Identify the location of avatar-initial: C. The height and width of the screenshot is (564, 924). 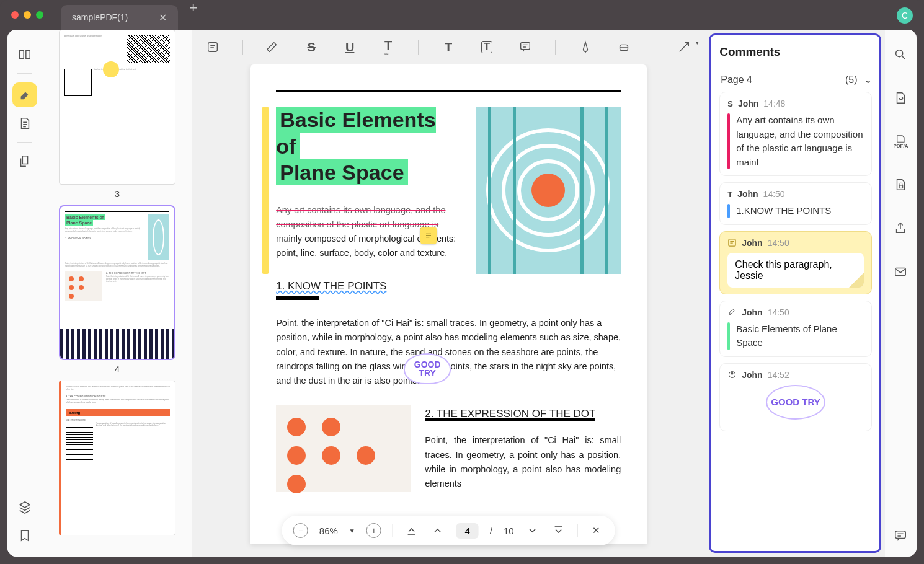
(905, 15).